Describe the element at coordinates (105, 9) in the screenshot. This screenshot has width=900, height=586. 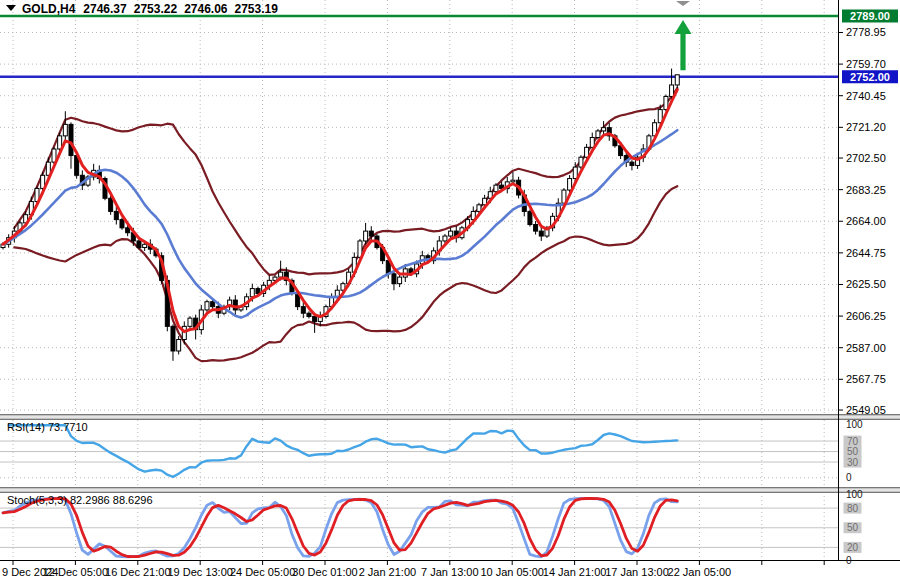
I see `open-value: 2746.37` at that location.